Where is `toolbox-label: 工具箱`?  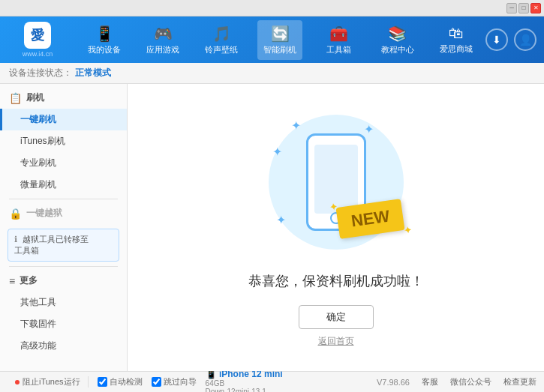 toolbox-label: 工具箱 is located at coordinates (339, 49).